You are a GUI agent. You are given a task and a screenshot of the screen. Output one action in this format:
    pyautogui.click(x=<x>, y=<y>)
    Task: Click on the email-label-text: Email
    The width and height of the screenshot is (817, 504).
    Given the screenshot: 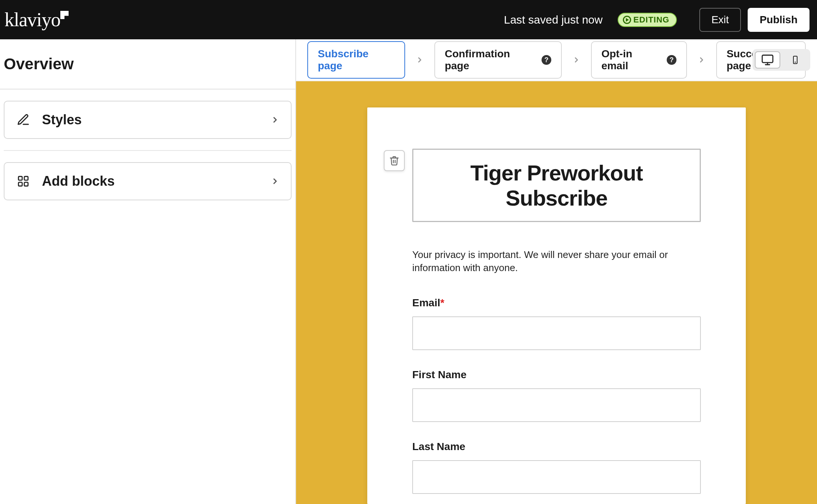 What is the action you would take?
    pyautogui.click(x=426, y=303)
    